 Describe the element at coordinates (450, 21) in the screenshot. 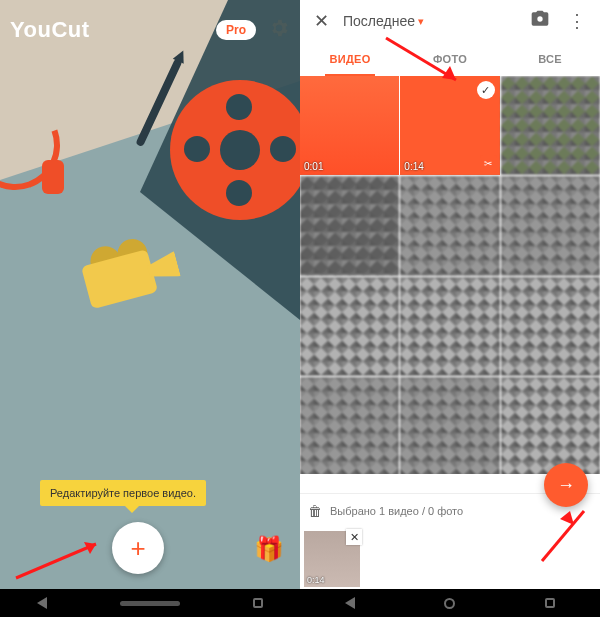

I see `picker-header: ✕ Последнее ▾ ⋮` at that location.